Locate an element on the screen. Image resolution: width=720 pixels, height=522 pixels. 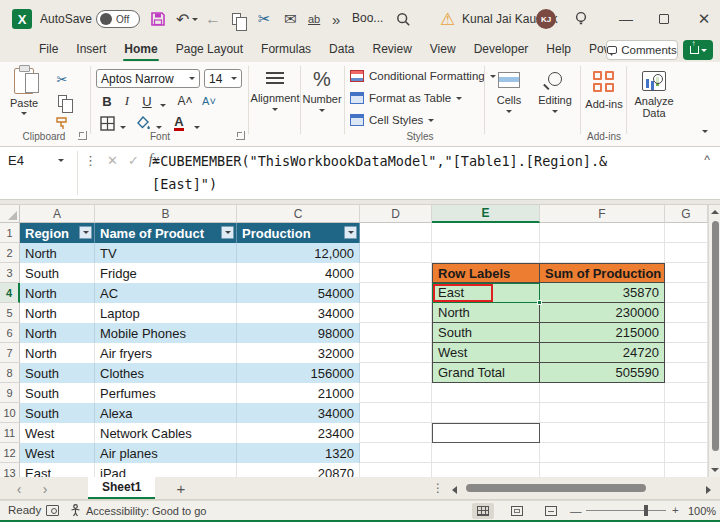
zoom-slider is located at coordinates (626, 510).